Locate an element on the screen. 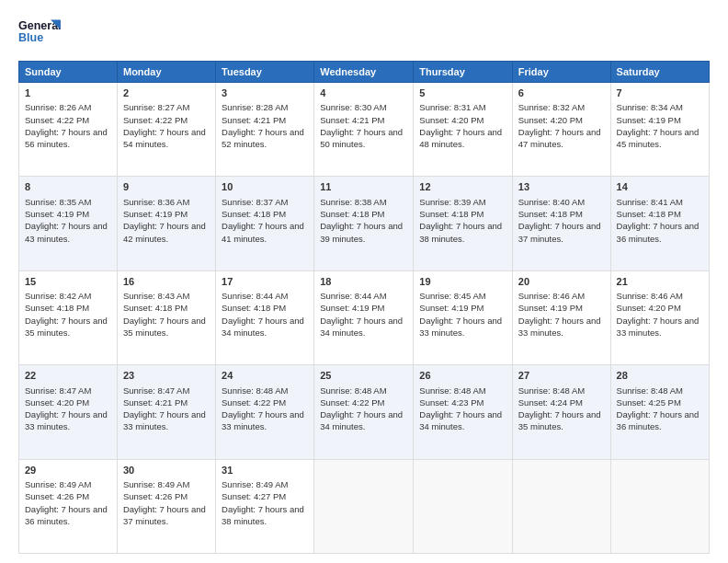  sunrise-text: Sunrise: 8:27 AM is located at coordinates (156, 107).